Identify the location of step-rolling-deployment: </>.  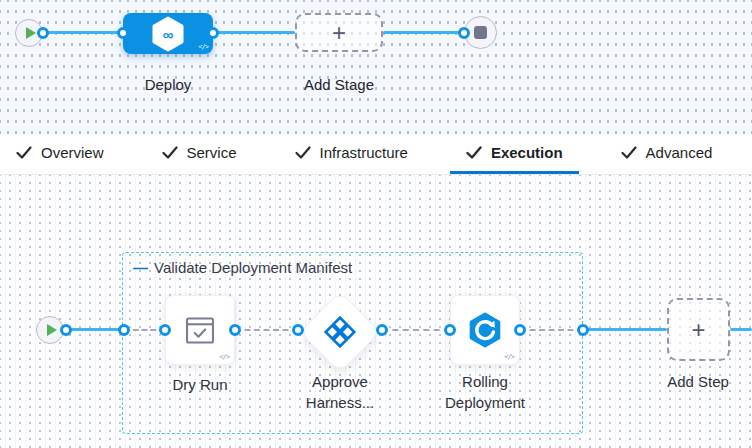
(485, 330).